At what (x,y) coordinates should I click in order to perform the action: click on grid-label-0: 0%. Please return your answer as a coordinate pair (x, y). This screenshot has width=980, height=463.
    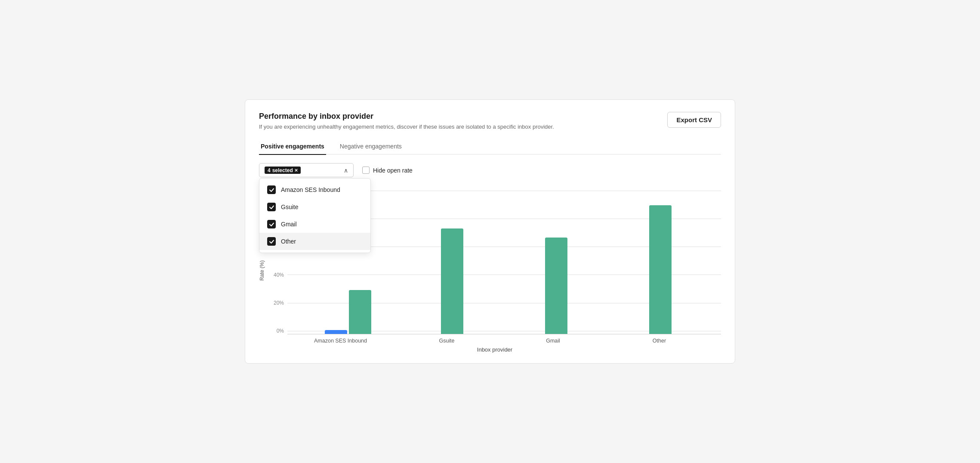
    Looking at the image, I should click on (276, 331).